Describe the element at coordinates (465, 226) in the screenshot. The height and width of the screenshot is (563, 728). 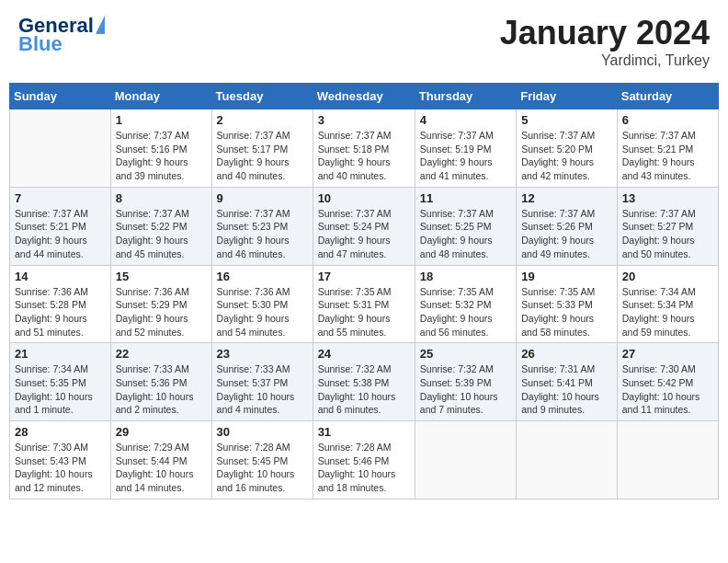
I see `calendar-cell: 11Sunrise: 7:37 AMSunset: 5:25 PMDayligh…` at that location.